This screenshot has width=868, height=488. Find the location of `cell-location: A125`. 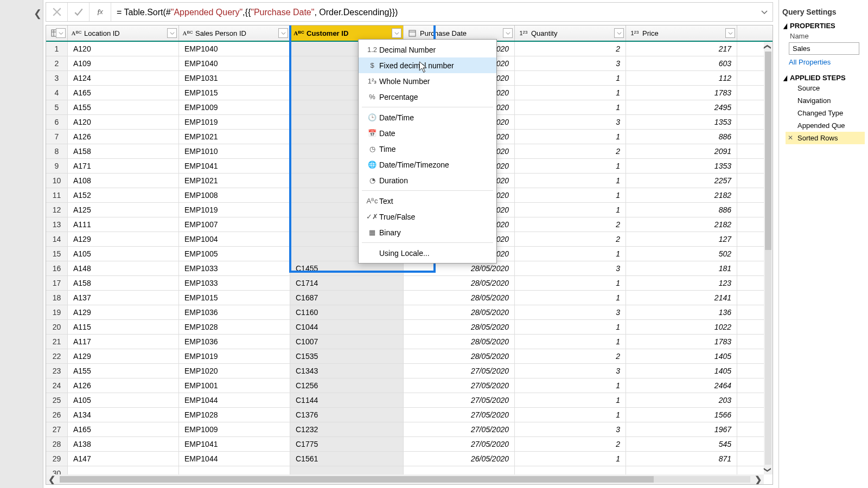

cell-location: A125 is located at coordinates (124, 210).